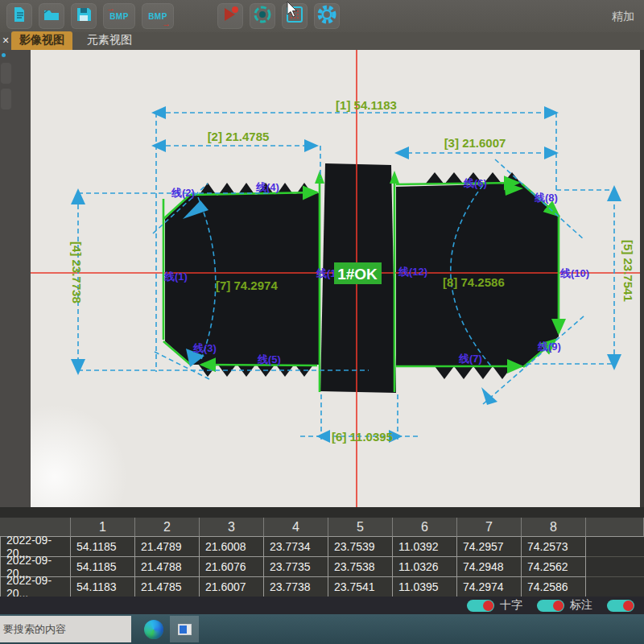 This screenshot has height=644, width=644. What do you see at coordinates (362, 436) in the screenshot?
I see `dimension-6-label: [6] 11.0395` at bounding box center [362, 436].